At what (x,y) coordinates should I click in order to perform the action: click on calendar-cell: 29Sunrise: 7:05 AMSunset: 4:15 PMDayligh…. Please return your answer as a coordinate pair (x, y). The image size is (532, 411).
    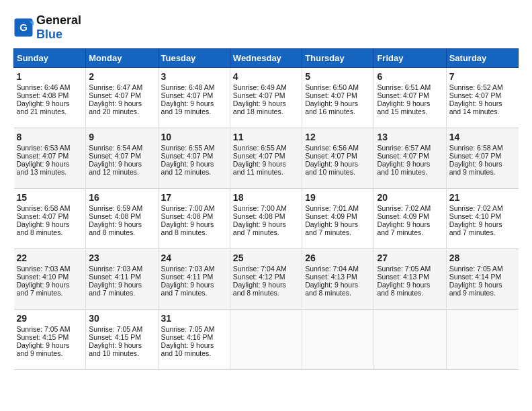
    Looking at the image, I should click on (50, 340).